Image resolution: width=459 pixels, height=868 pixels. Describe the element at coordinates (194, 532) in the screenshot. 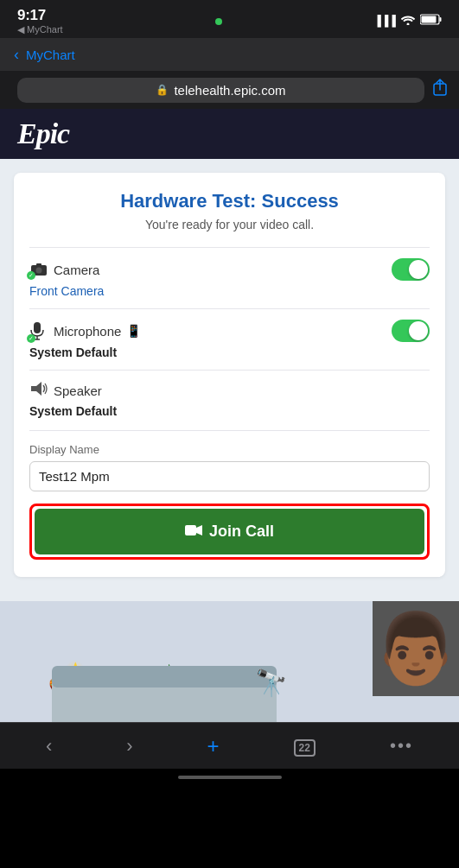

I see `join-call-camera-icon` at that location.